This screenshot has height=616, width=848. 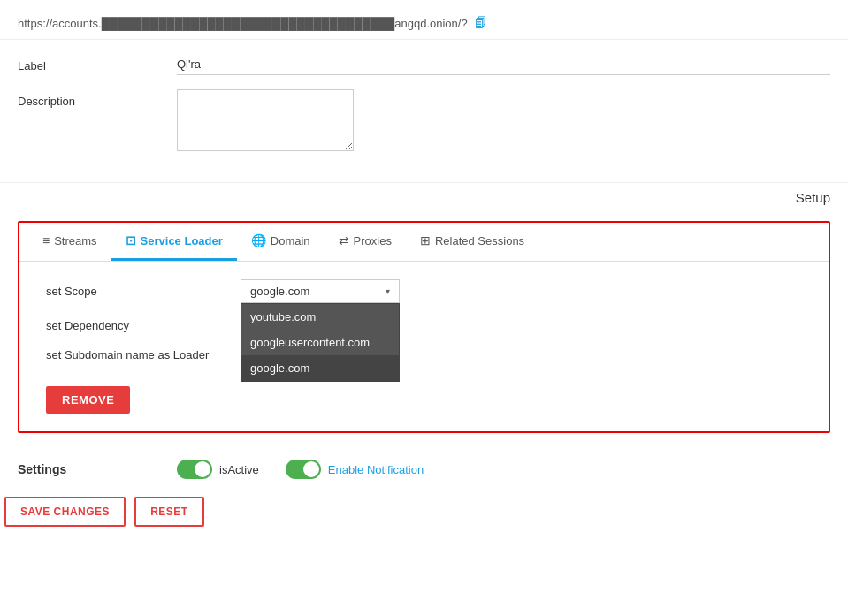 What do you see at coordinates (424, 465) in the screenshot?
I see `settings-section: Settings isActive Enable Notification` at bounding box center [424, 465].